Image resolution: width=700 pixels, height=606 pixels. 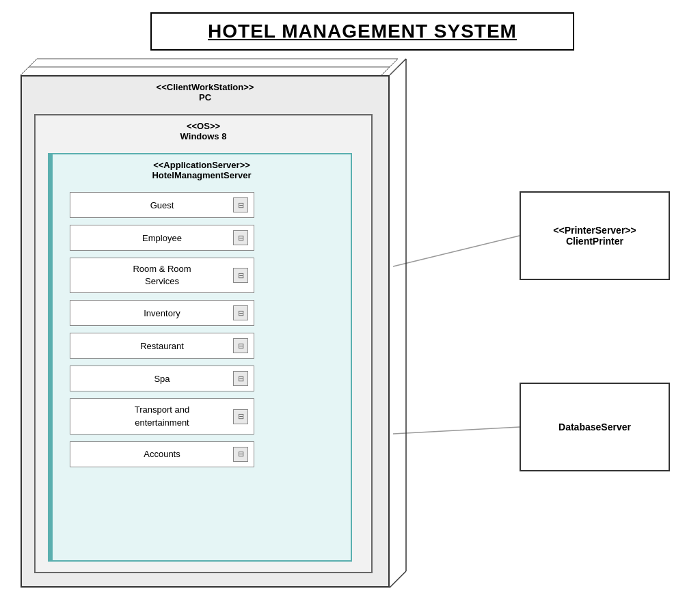 I want to click on spa-icon, so click(x=241, y=378).